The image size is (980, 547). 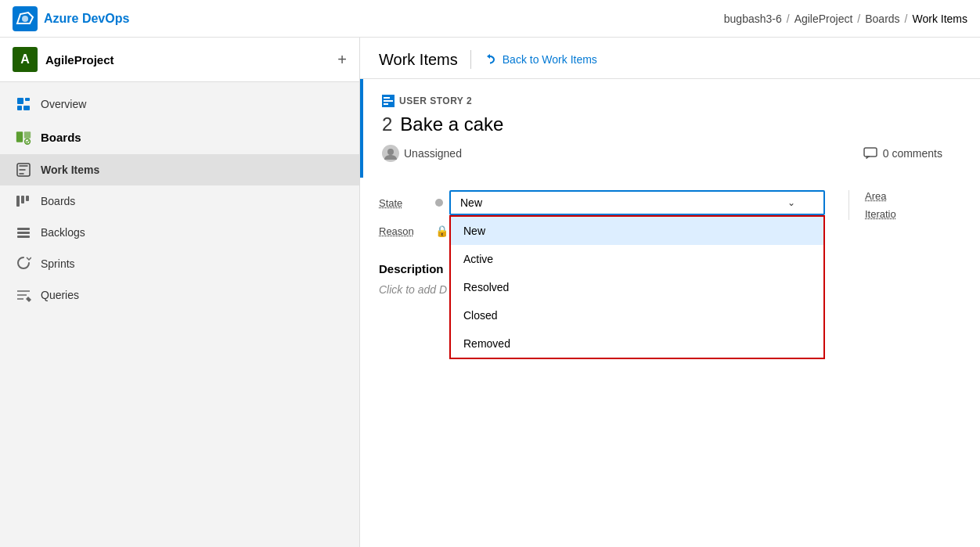 I want to click on overview-icon, so click(x=23, y=104).